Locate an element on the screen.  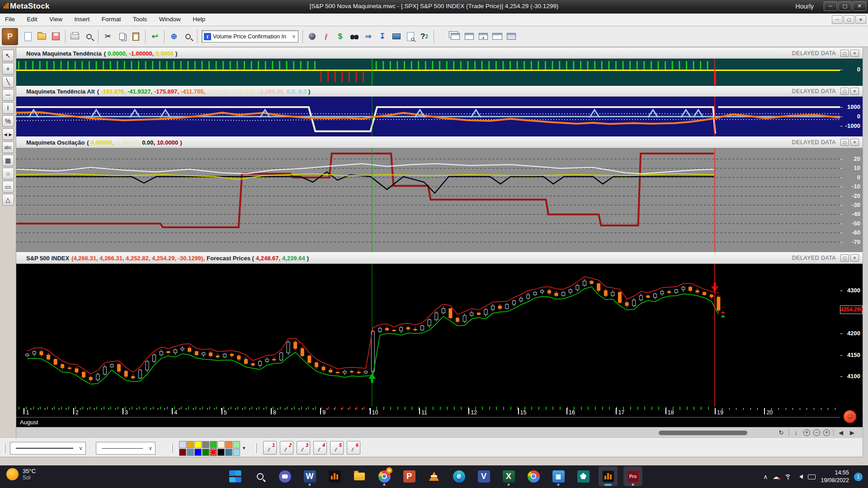
chart-layout-button-3: 3 is located at coordinates (303, 448).